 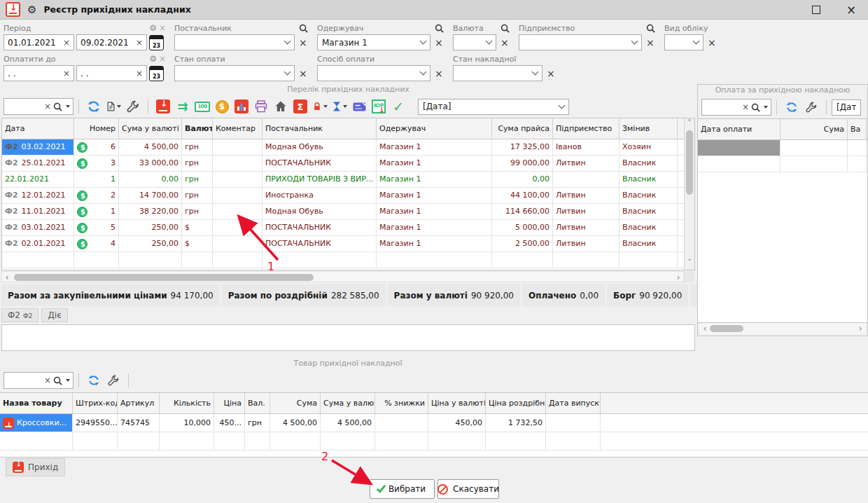 I want to click on column-header: Дата, so click(x=38, y=129).